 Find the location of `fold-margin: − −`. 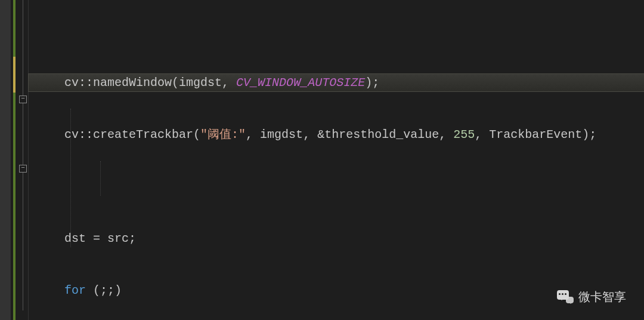

fold-margin: − − is located at coordinates (23, 160).